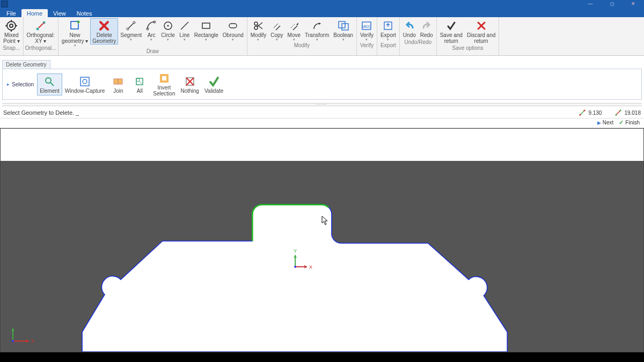 This screenshot has width=644, height=362. Describe the element at coordinates (277, 30) in the screenshot. I see `copy-button: Copy` at that location.